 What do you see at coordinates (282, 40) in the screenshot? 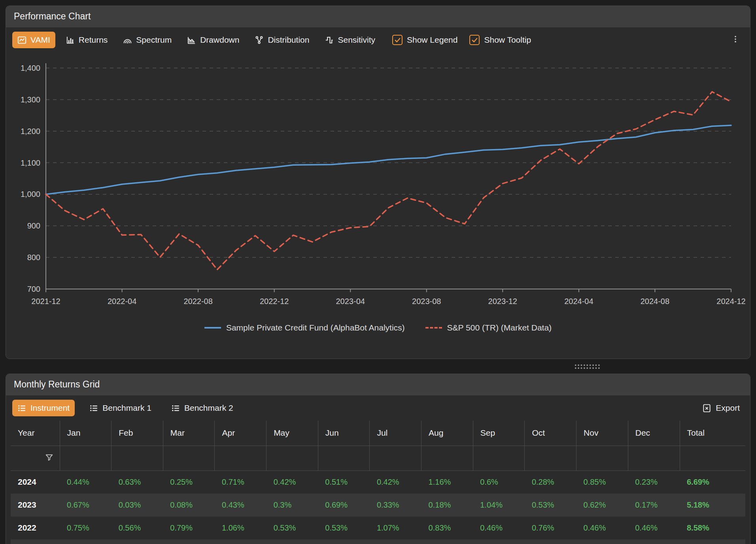
I see `tab-distribution: Distribution` at bounding box center [282, 40].